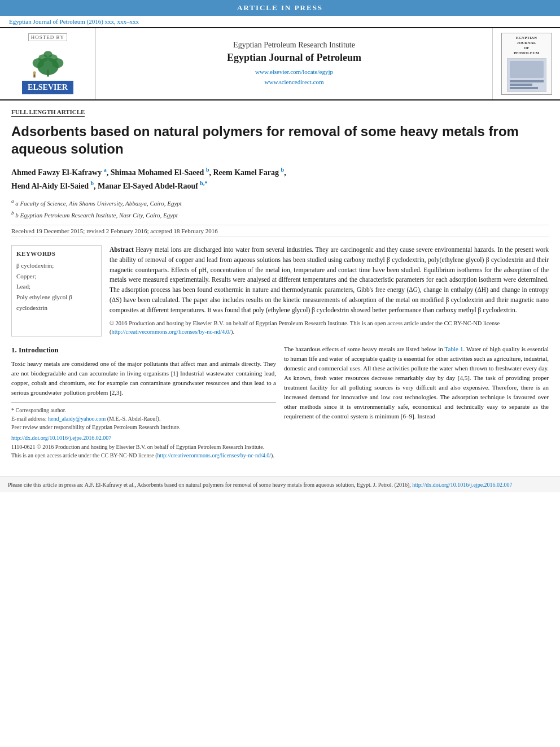 This screenshot has height=747, width=560. I want to click on intro-right-col: The hazardous effects of some heavy meta…, so click(417, 402).